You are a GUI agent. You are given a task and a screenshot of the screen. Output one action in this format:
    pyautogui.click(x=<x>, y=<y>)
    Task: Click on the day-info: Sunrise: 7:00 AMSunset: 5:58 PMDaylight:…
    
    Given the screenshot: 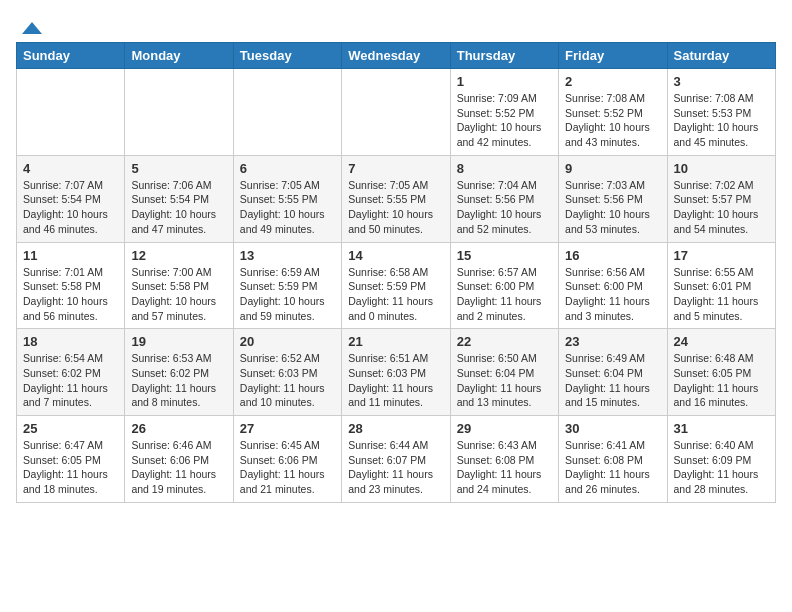 What is the action you would take?
    pyautogui.click(x=178, y=294)
    